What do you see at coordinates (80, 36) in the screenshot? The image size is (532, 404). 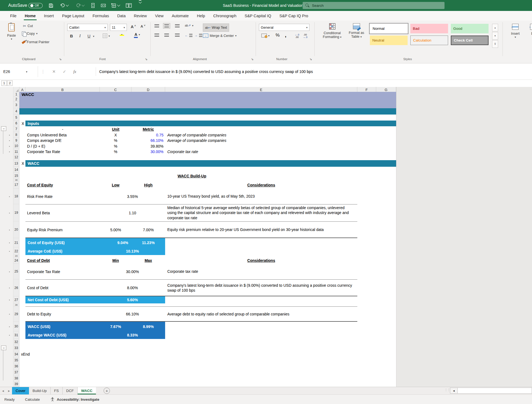 I see `italic-button: I` at bounding box center [80, 36].